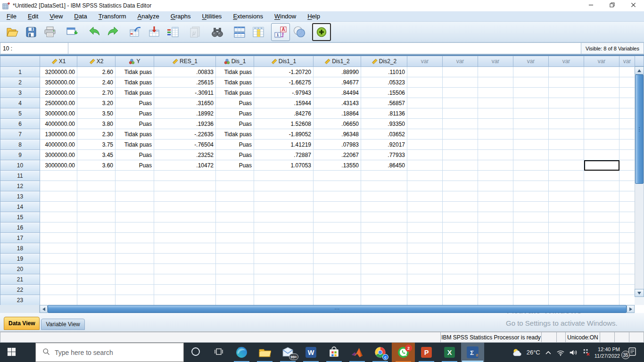  What do you see at coordinates (135, 259) in the screenshot?
I see `cell-r19-y` at bounding box center [135, 259].